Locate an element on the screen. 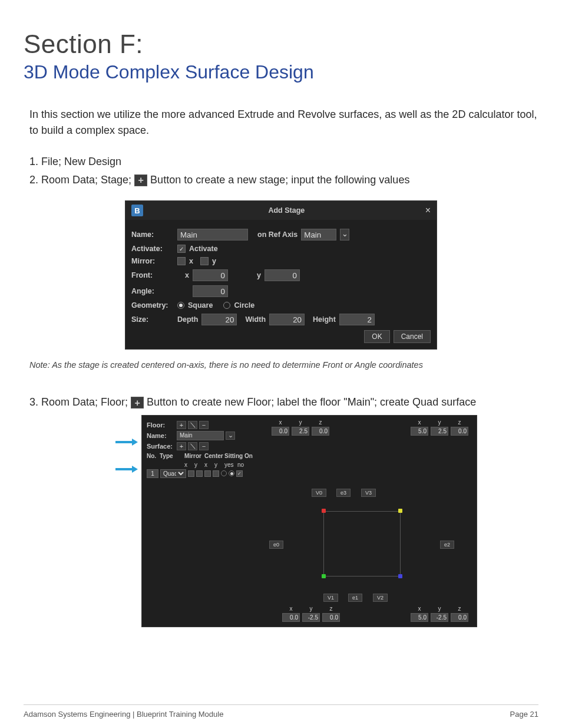 Image resolution: width=562 pixels, height=728 pixels. coord-block-tl: xyz is located at coordinates (300, 449).